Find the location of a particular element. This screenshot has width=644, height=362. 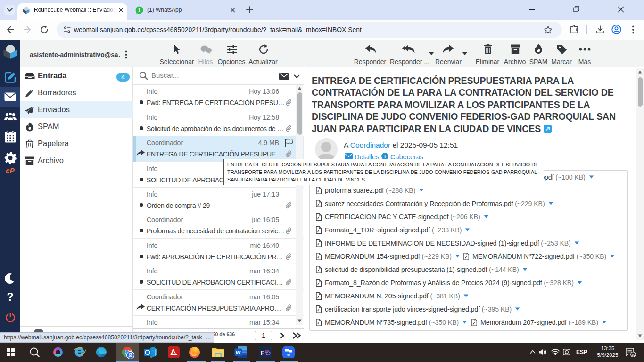

svg-text: F is located at coordinates (263, 353).